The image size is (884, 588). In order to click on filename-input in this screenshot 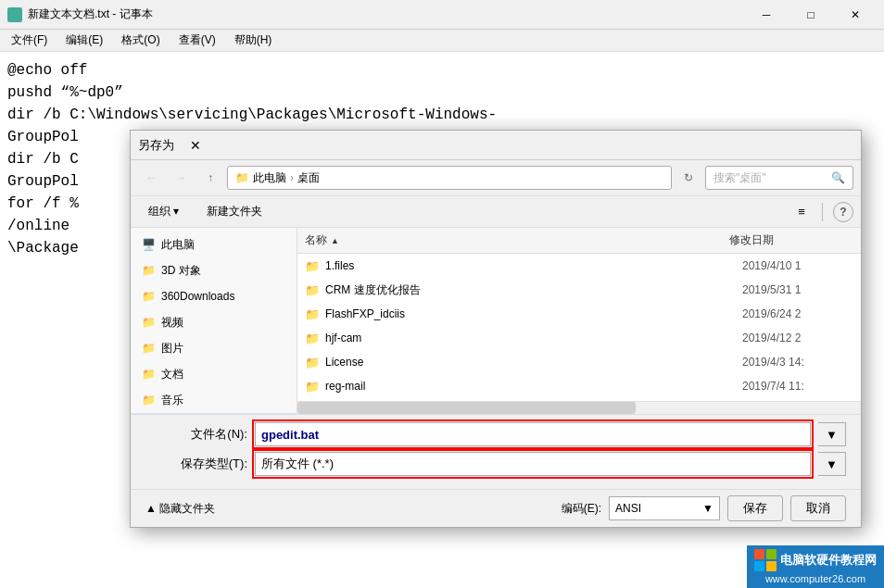, I will do `click(533, 434)`.